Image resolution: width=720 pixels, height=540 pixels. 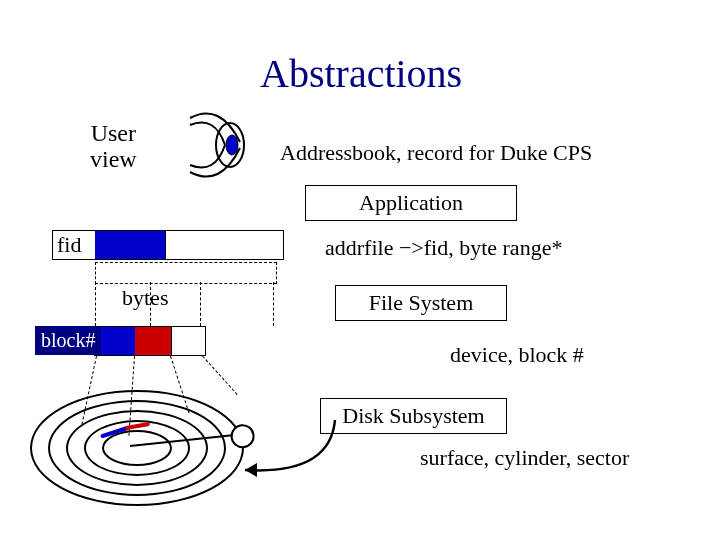 I want to click on fid-segment-selected, so click(x=130, y=245).